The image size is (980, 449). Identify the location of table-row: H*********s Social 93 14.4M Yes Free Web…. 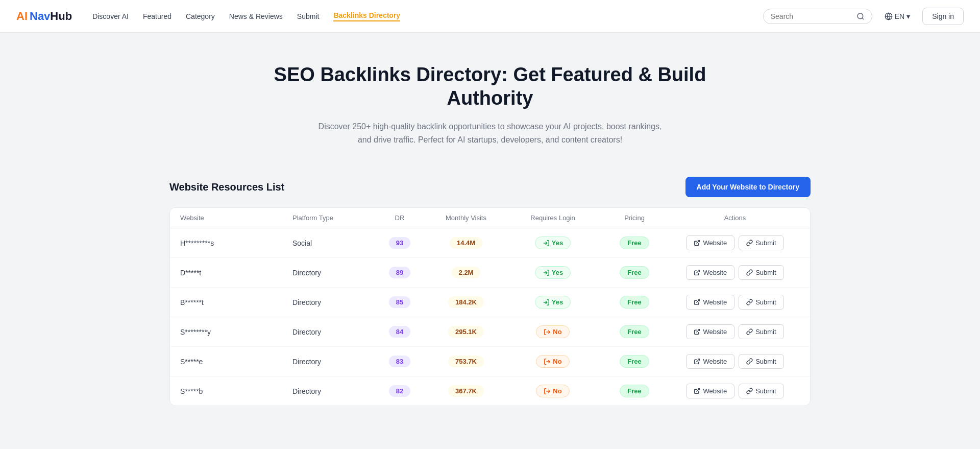
(490, 243).